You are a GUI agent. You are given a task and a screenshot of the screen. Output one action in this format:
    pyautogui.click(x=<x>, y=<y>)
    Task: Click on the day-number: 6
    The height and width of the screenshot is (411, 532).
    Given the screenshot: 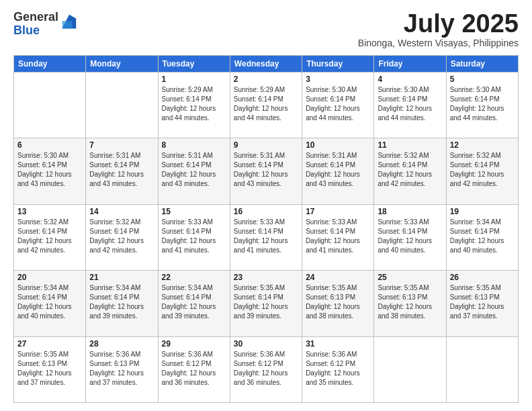 What is the action you would take?
    pyautogui.click(x=50, y=145)
    